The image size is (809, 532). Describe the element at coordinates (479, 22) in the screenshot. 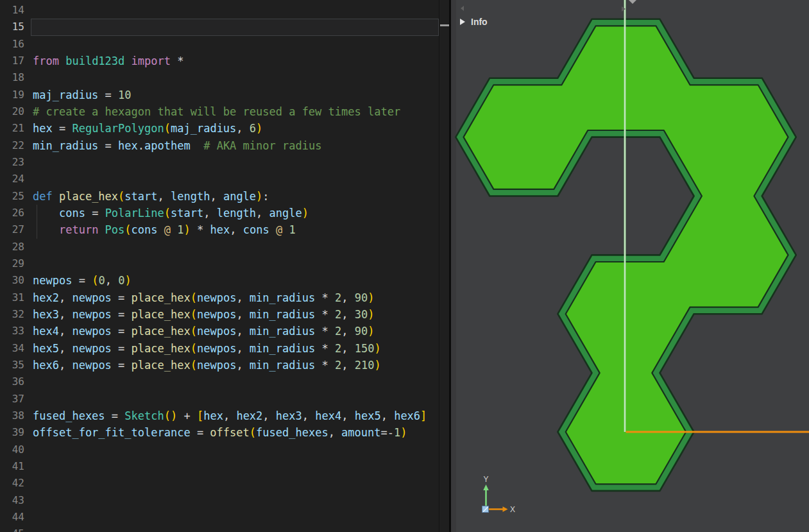

I see `info-section-label: Info` at that location.